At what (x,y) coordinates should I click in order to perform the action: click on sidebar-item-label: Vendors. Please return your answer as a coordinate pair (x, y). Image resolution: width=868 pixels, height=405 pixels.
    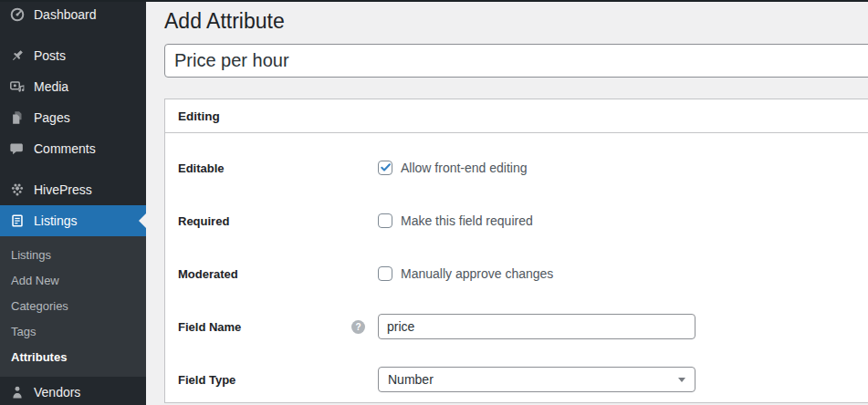
    Looking at the image, I should click on (57, 392).